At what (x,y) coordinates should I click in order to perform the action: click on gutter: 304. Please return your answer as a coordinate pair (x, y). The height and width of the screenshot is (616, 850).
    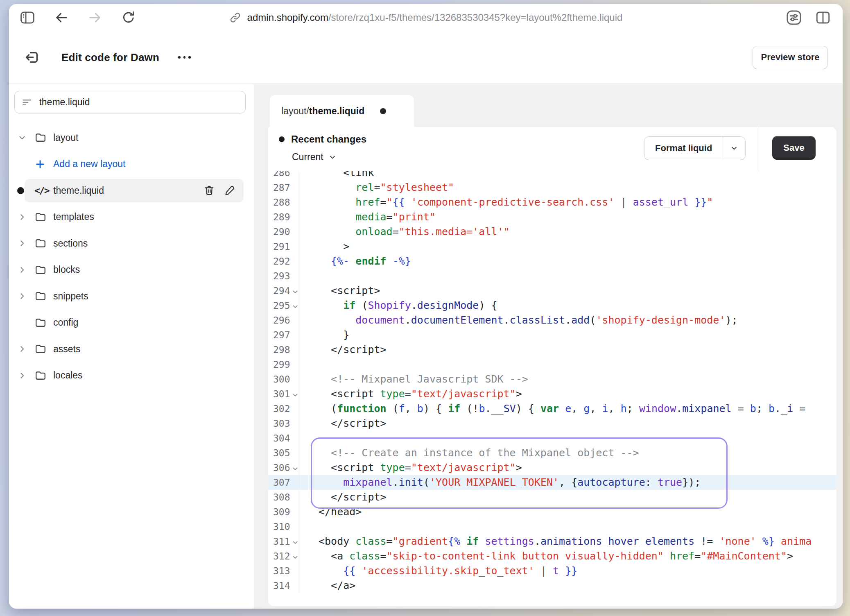
    Looking at the image, I should click on (283, 438).